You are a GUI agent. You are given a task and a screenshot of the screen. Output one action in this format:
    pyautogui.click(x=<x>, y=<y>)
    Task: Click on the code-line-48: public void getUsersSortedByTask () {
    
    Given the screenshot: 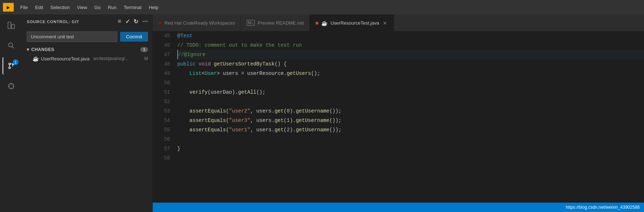 What is the action you would take?
    pyautogui.click(x=411, y=64)
    